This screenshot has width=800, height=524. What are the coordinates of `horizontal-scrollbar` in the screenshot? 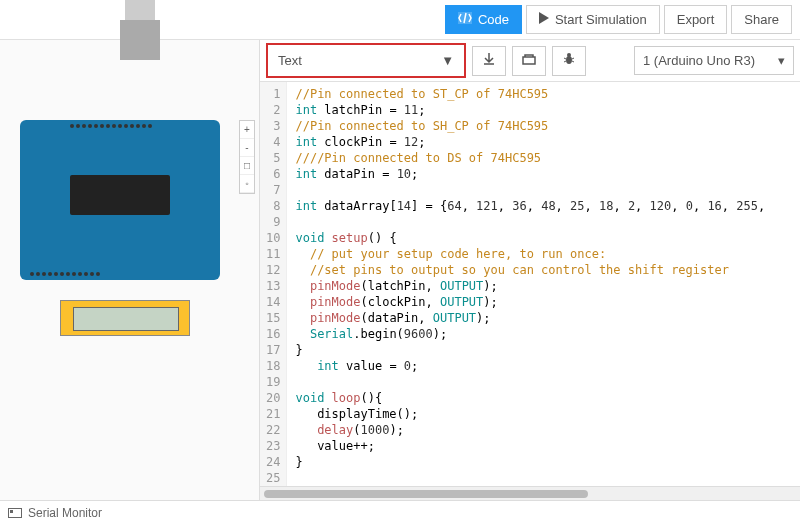 It's located at (530, 493).